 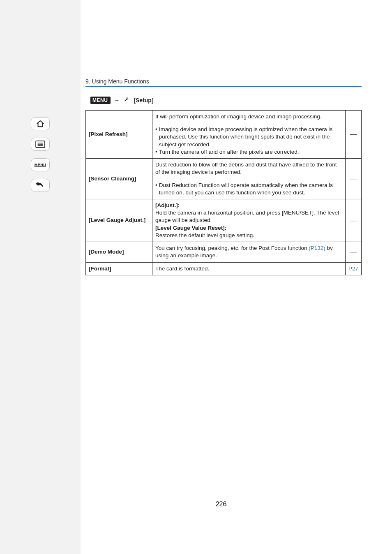 I want to click on contents-button, so click(x=40, y=144).